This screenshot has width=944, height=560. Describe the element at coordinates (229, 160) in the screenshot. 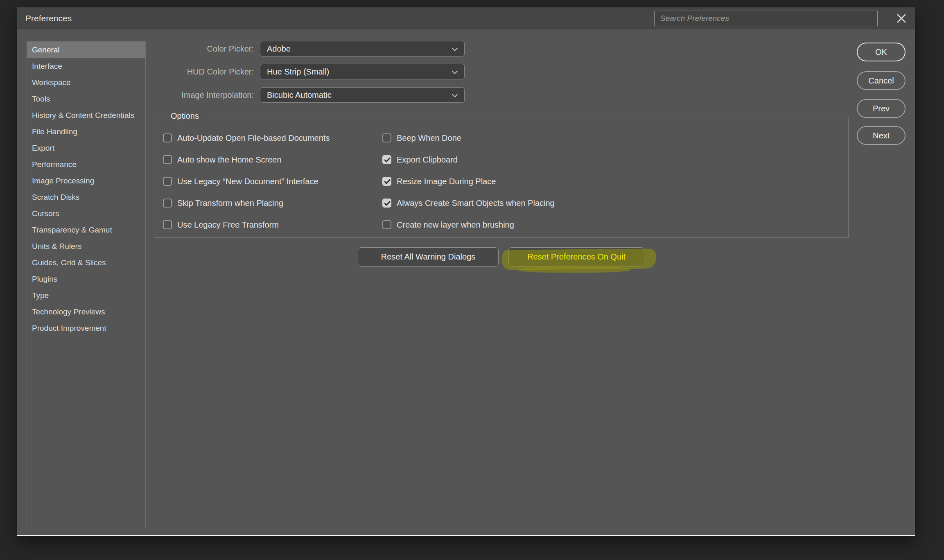

I see `checkbox-label: Auto show the Home Screen` at that location.